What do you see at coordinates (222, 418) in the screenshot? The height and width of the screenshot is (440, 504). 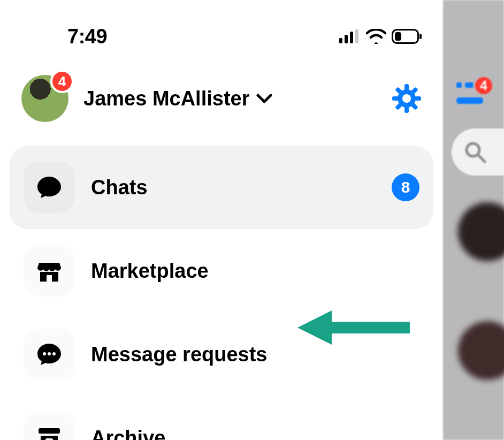 I see `menu-item-archive: Archive` at bounding box center [222, 418].